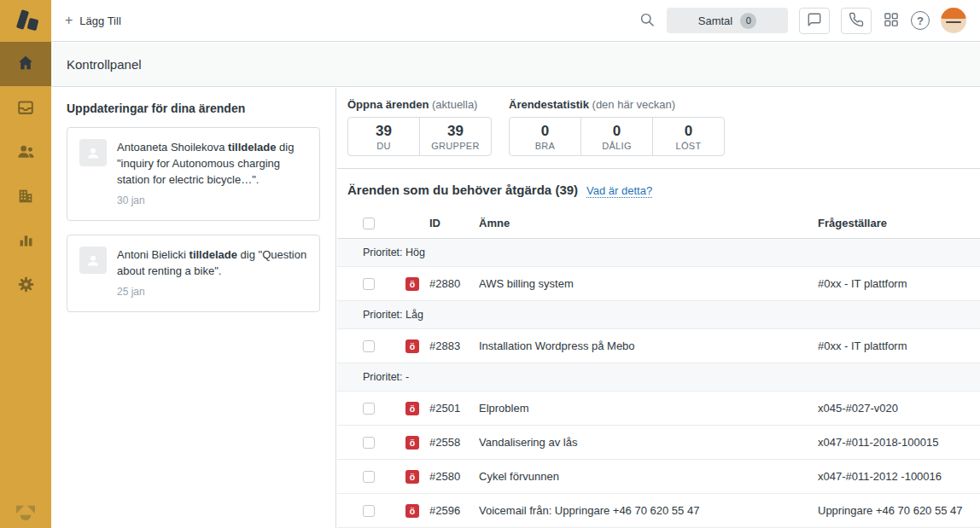  Describe the element at coordinates (659, 511) in the screenshot. I see `table-row: ö #2596 Voicemail från: Uppringare +46 7…` at that location.